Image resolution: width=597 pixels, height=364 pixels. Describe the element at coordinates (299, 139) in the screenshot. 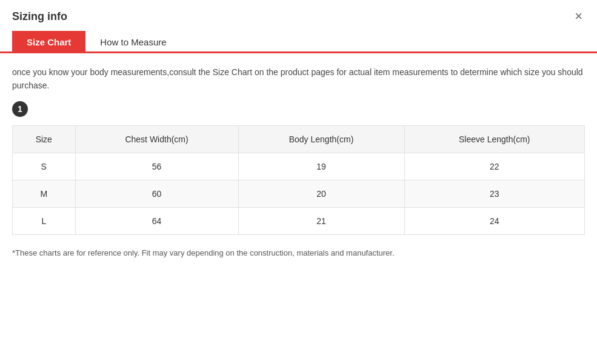

I see `table-head: Size Chest Width(cm) Body Length(cm) Sle…` at that location.